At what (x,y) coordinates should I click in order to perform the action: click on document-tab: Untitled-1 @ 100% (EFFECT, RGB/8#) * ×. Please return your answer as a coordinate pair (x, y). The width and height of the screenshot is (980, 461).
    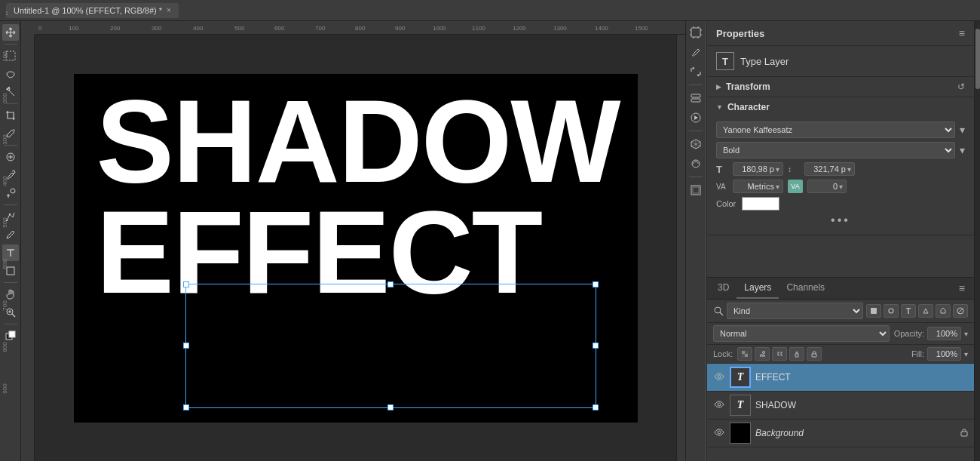
    Looking at the image, I should click on (92, 11).